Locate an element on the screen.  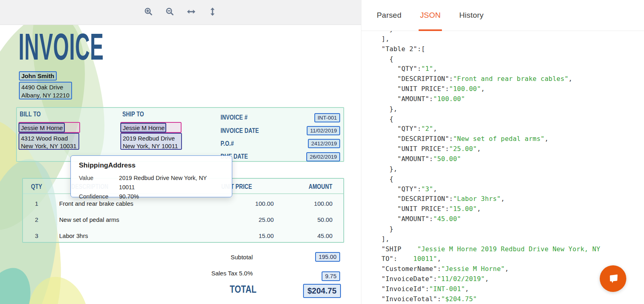
sales-tax-label: Sales Tax 5.0% is located at coordinates (197, 273).